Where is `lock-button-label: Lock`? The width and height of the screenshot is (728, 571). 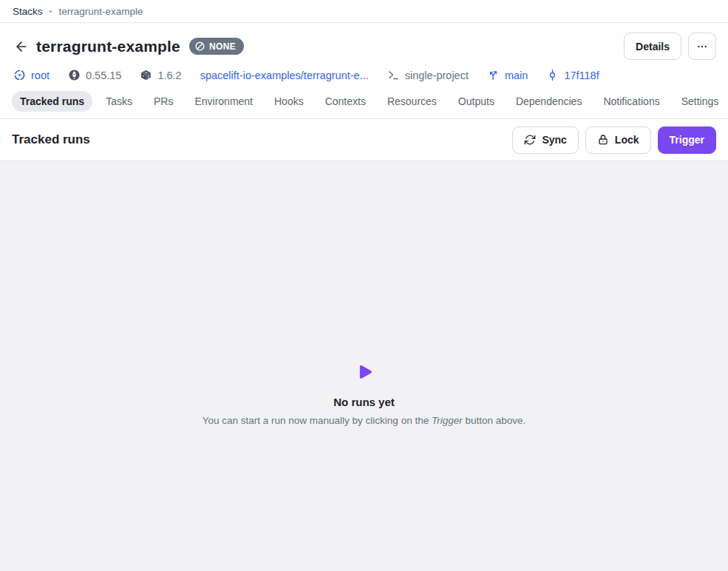 lock-button-label: Lock is located at coordinates (627, 140).